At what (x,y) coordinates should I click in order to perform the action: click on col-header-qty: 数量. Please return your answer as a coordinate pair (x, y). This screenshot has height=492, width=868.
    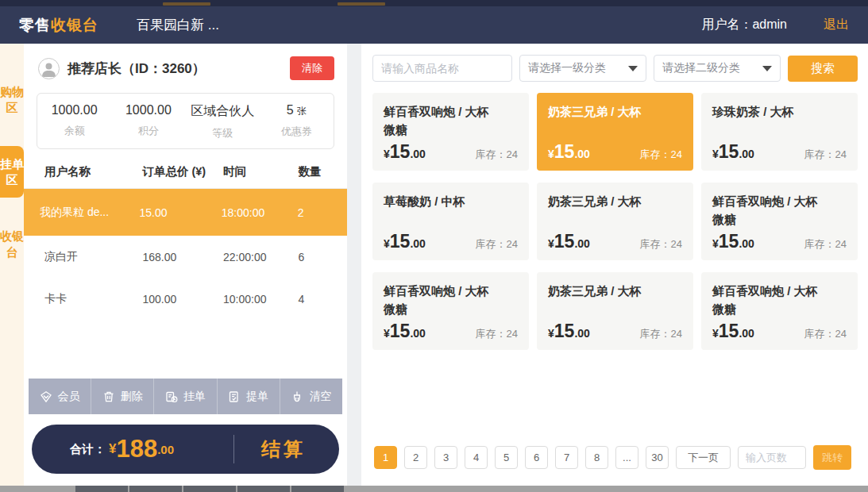
    Looking at the image, I should click on (315, 171).